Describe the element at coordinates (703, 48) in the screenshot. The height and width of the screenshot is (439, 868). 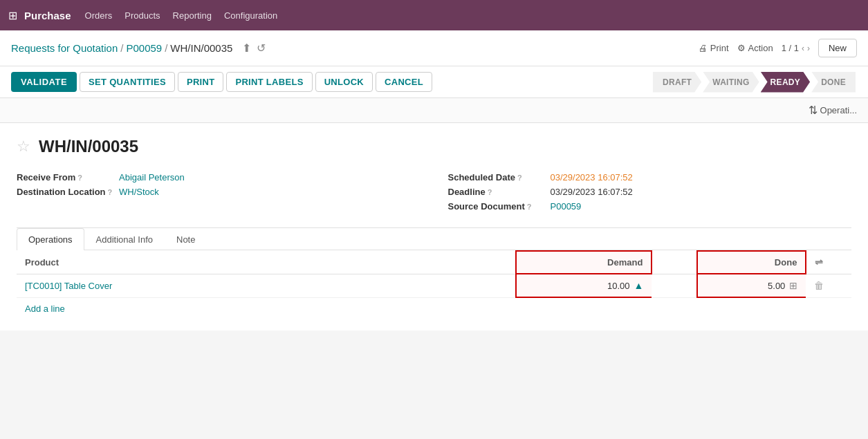
I see `printer-icon: 🖨` at that location.